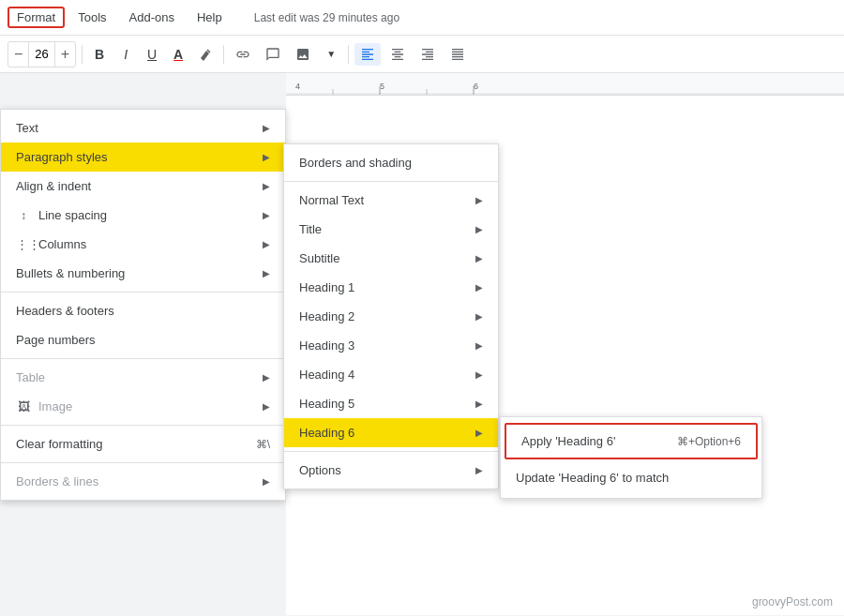 This screenshot has width=844, height=616. I want to click on align-left-button, so click(368, 54).